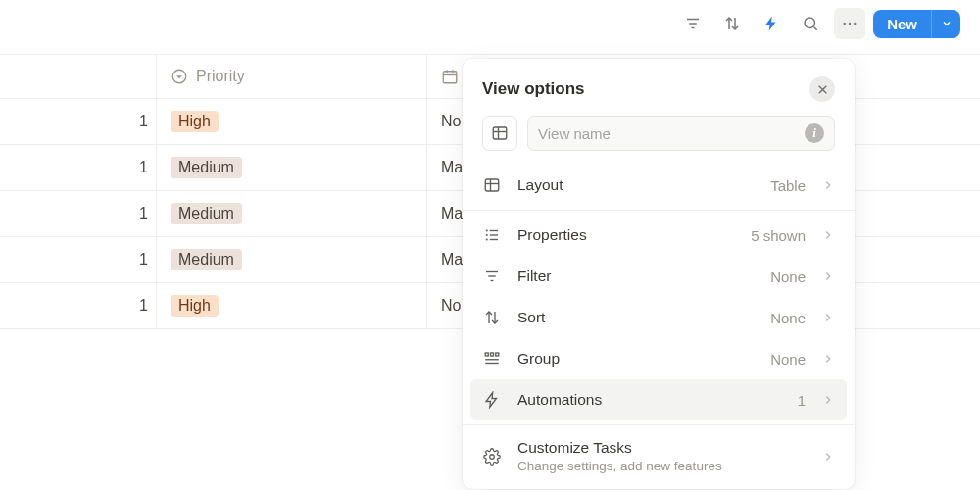  Describe the element at coordinates (659, 235) in the screenshot. I see `properties-row: Properties 5 shown` at that location.